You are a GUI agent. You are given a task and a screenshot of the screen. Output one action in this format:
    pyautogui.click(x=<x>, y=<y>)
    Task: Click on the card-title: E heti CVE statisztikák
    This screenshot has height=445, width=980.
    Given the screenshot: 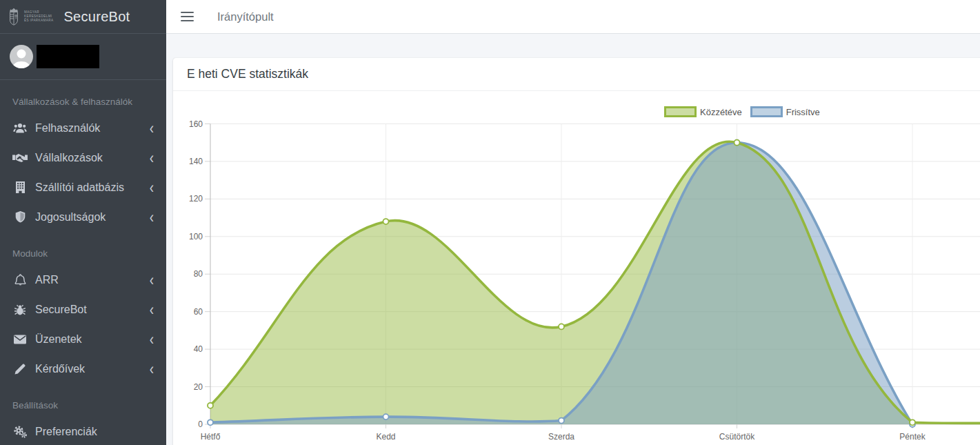 What is the action you would take?
    pyautogui.click(x=248, y=74)
    